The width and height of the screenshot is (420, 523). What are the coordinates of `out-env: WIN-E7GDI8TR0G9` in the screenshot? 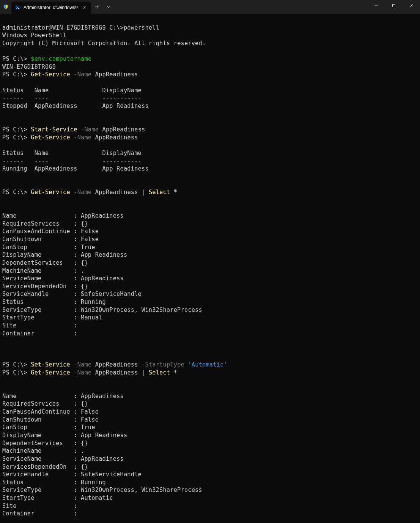 It's located at (29, 67).